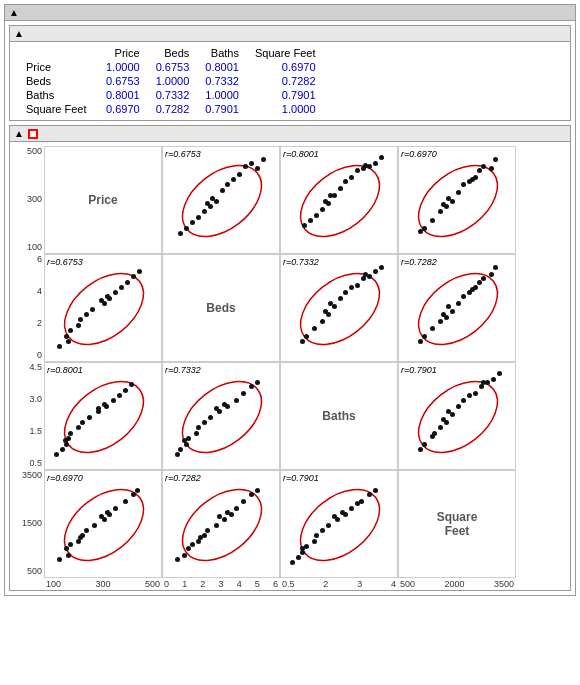 Image resolution: width=580 pixels, height=685 pixels. Describe the element at coordinates (19, 34) in the screenshot. I see `corr-collapse-triangle: ▲` at that location.